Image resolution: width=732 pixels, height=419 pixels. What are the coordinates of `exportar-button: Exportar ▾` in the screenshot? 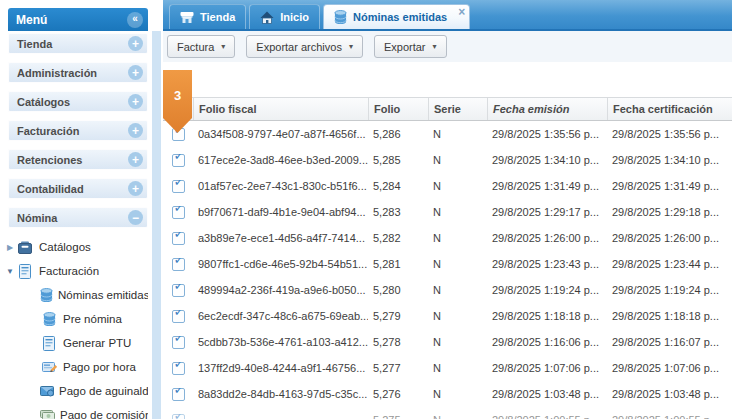 It's located at (410, 46).